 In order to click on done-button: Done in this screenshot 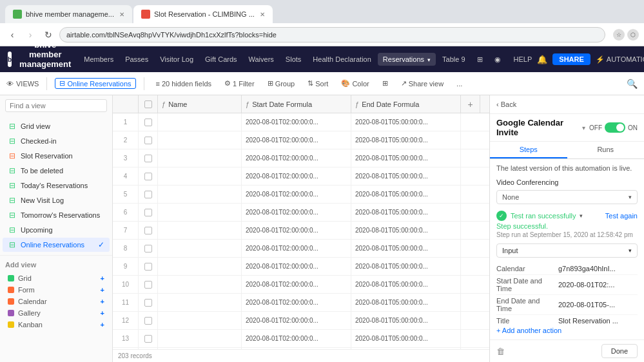, I will do `click(620, 351)`.